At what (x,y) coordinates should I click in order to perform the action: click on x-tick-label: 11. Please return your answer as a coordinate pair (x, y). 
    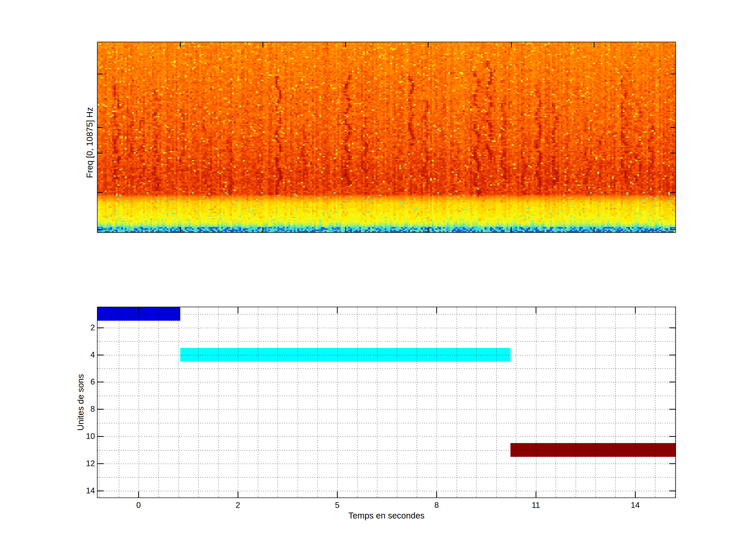
    Looking at the image, I should click on (536, 505).